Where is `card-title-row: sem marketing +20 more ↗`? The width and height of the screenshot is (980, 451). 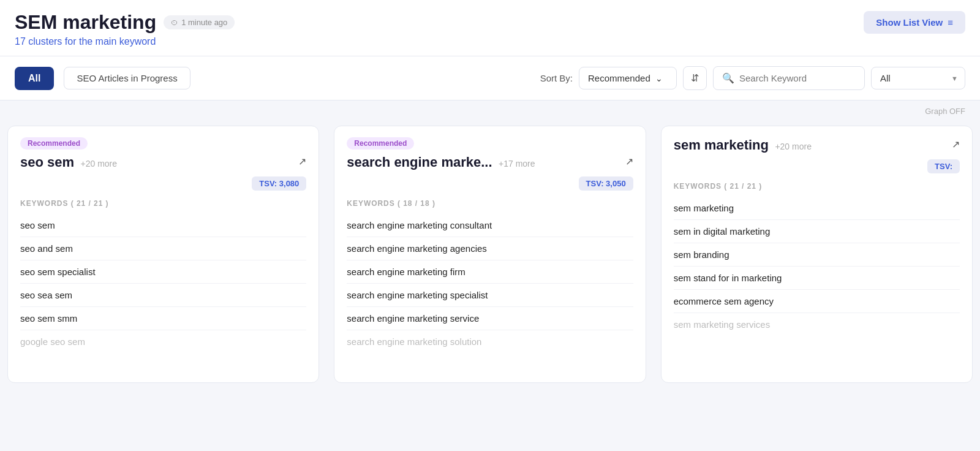
card-title-row: sem marketing +20 more ↗ is located at coordinates (817, 145).